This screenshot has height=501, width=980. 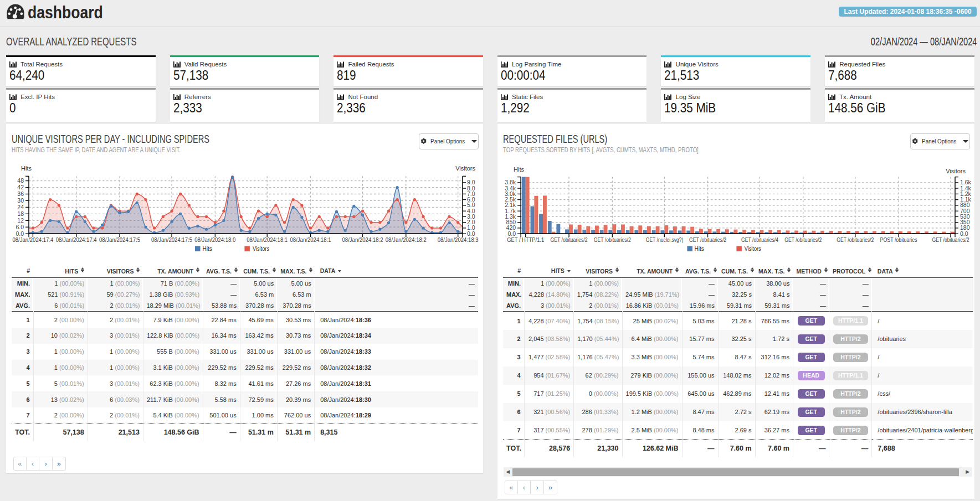 What do you see at coordinates (20, 220) in the screenshot?
I see `svg-text: 12` at bounding box center [20, 220].